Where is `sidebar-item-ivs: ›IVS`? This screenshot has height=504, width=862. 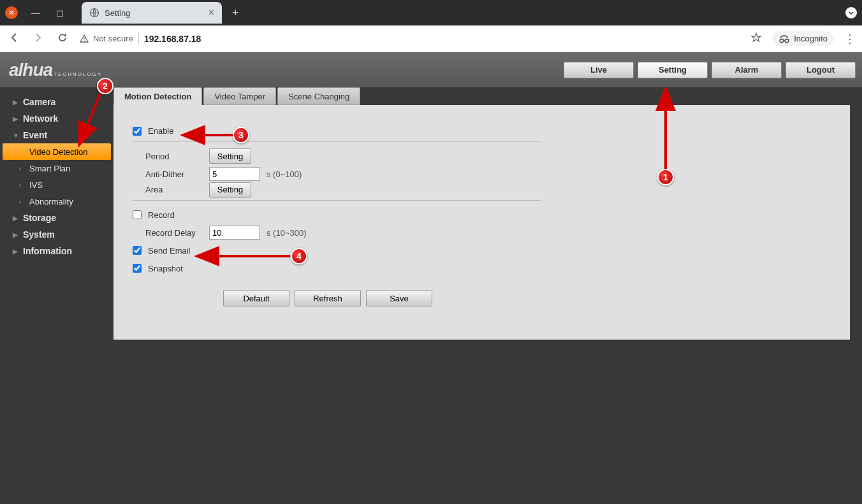 sidebar-item-ivs: ›IVS is located at coordinates (57, 185).